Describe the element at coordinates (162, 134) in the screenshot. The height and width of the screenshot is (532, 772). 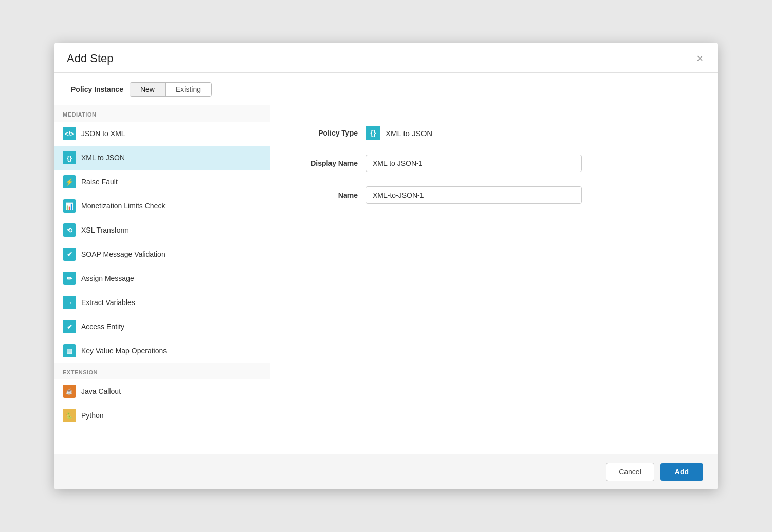
I see `list-item-json-to-xml: </> JSON to XML` at that location.